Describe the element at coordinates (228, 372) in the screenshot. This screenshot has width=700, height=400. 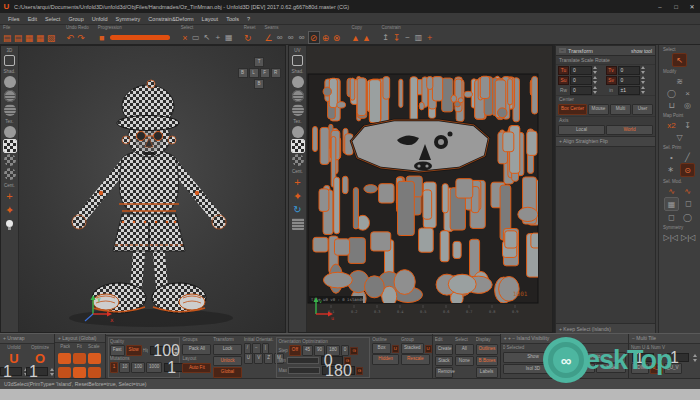
I see `global-button: Global` at that location.